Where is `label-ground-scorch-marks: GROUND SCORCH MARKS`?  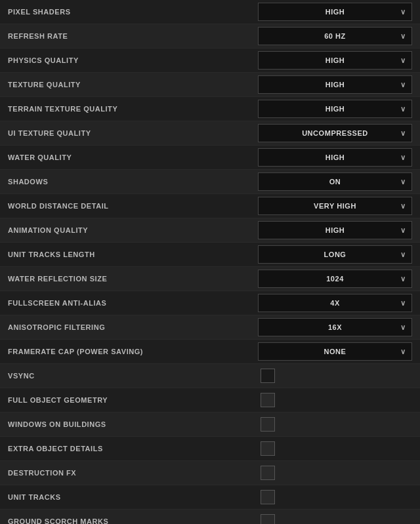
label-ground-scorch-marks: GROUND SCORCH MARKS is located at coordinates (58, 521).